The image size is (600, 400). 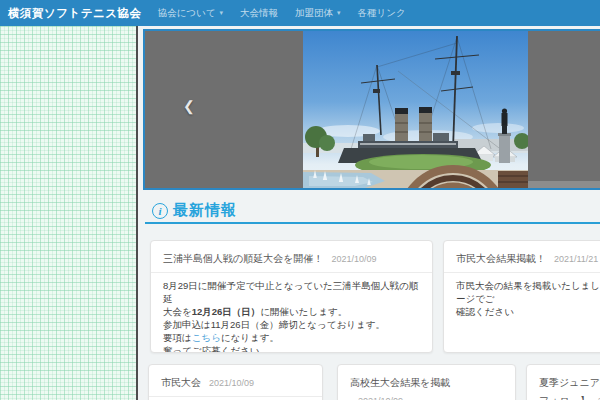 I want to click on body-line: 参加申込は11月26日（金）締切となっております。, so click(x=292, y=324).